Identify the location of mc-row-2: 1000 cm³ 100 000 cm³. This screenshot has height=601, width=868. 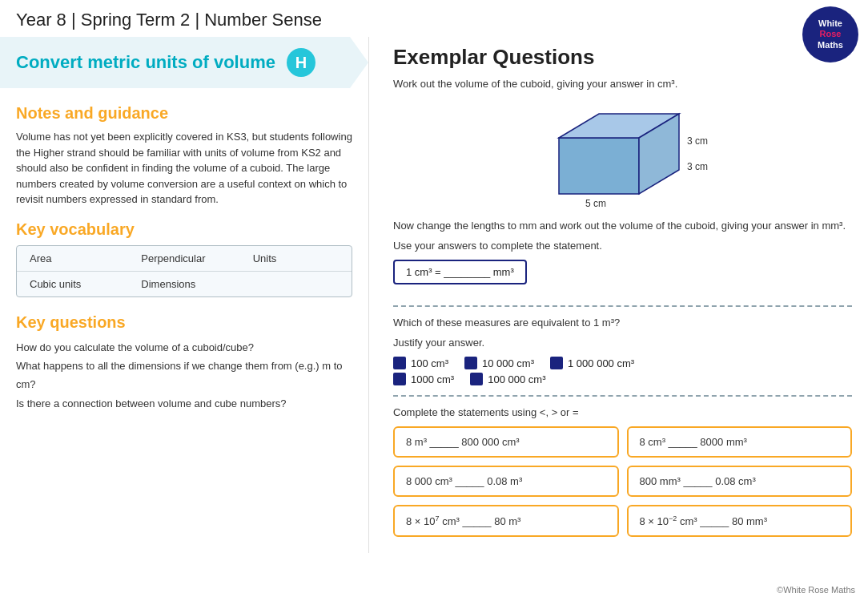
(623, 379).